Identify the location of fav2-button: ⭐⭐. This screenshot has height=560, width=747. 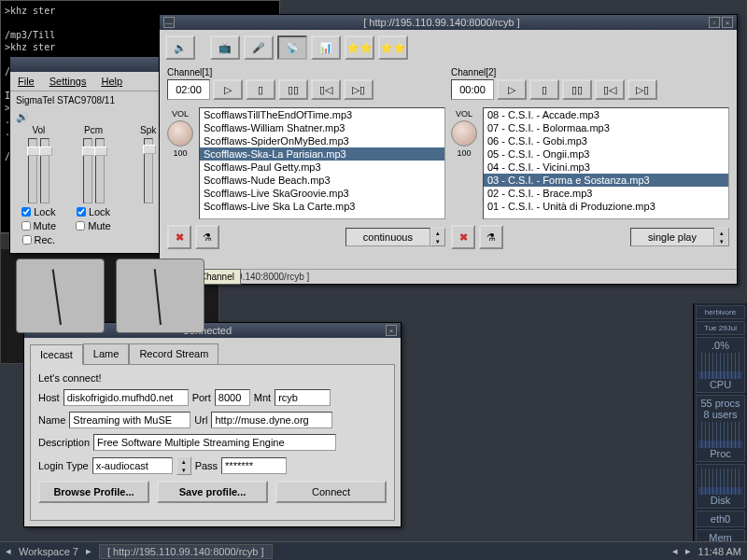
(393, 48).